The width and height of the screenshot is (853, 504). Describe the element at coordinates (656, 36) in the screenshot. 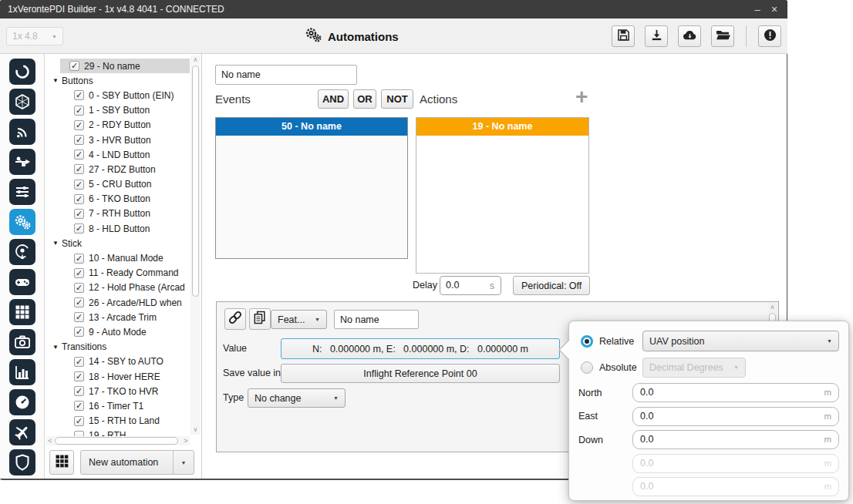

I see `download-button` at that location.